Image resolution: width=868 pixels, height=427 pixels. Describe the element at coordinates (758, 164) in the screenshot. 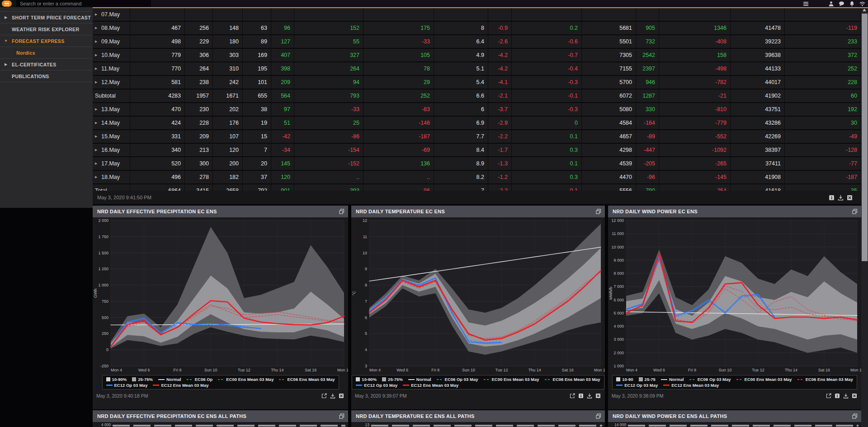

I see `table-cell: 37411` at that location.